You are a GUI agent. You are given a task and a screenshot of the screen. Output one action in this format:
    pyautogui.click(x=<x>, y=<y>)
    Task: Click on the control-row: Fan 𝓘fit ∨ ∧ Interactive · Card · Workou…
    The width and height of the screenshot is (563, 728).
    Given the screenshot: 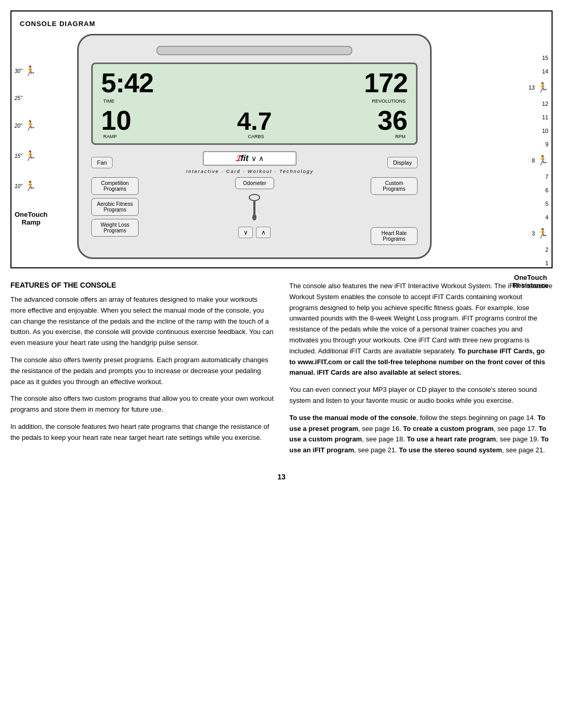 What is the action you would take?
    pyautogui.click(x=254, y=163)
    